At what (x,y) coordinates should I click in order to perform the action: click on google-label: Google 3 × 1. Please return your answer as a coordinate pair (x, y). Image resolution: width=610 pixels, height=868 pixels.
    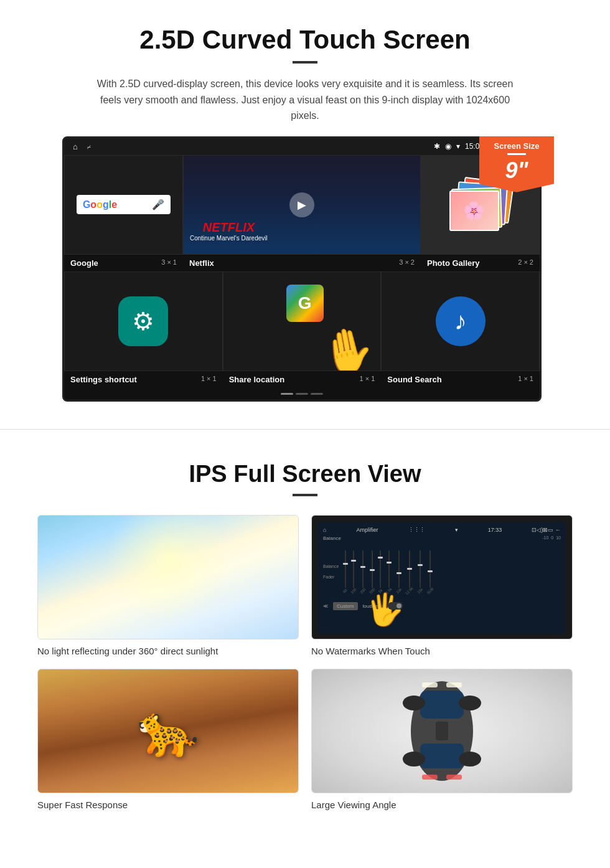
    Looking at the image, I should click on (123, 263).